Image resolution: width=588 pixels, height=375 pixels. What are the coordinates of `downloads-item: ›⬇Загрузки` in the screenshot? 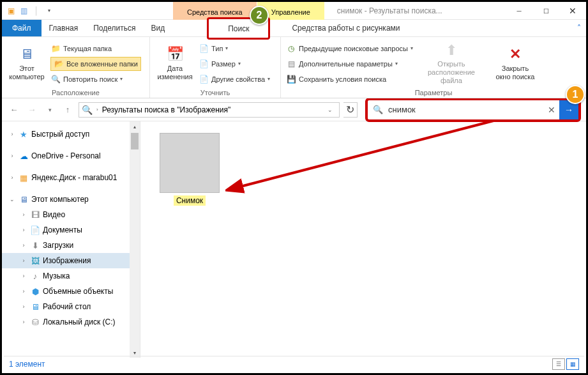 It's located at (71, 245).